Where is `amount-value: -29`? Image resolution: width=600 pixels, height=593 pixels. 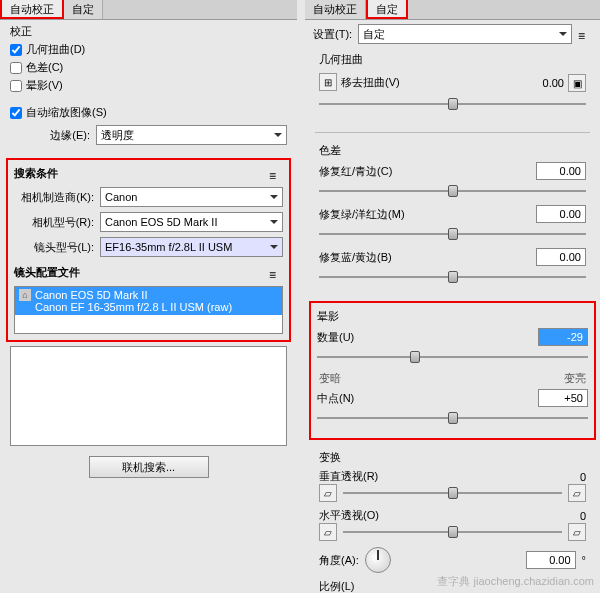
amount-value: -29 is located at coordinates (563, 337).